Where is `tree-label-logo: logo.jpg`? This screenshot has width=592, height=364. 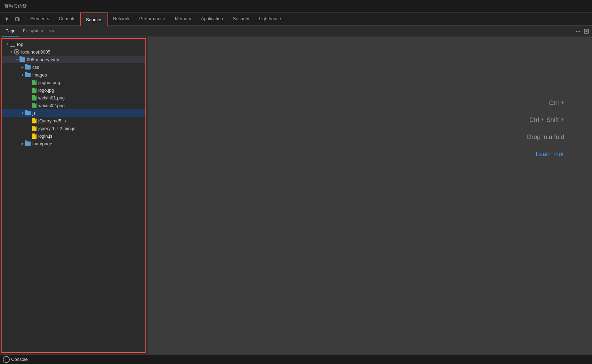 tree-label-logo: logo.jpg is located at coordinates (46, 90).